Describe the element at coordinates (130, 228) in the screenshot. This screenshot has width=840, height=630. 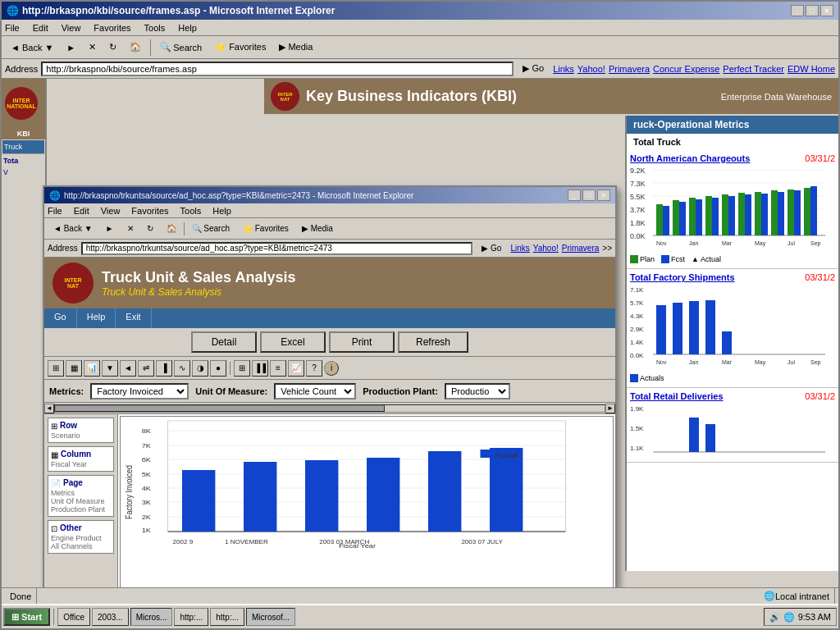
I see `inner-stop-button: ✕` at that location.